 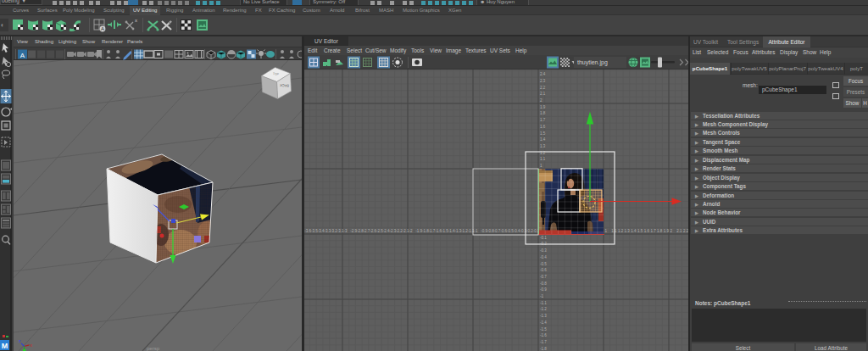 I want to click on svg-text: -1.6, so click(x=543, y=336).